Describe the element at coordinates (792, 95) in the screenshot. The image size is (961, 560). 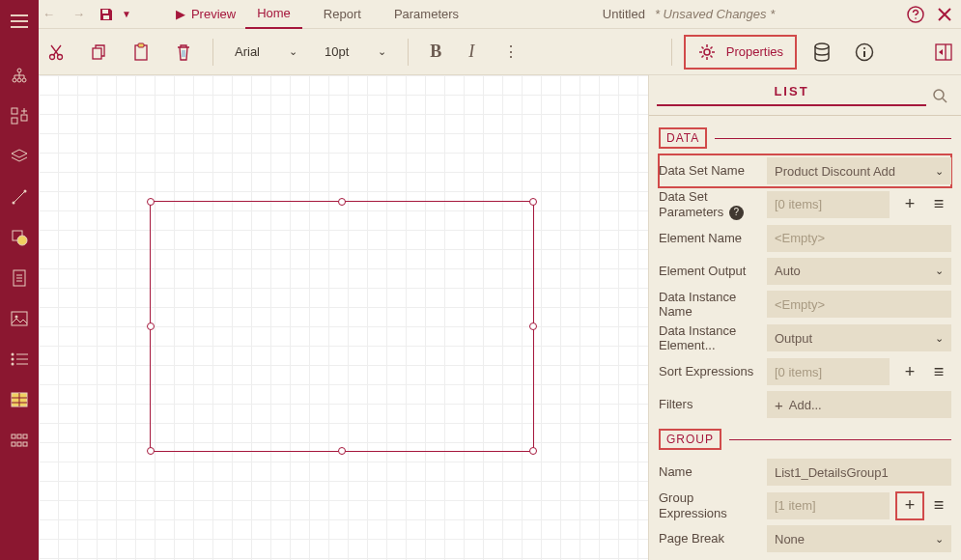
I see `panel-tab-list: LIST` at that location.